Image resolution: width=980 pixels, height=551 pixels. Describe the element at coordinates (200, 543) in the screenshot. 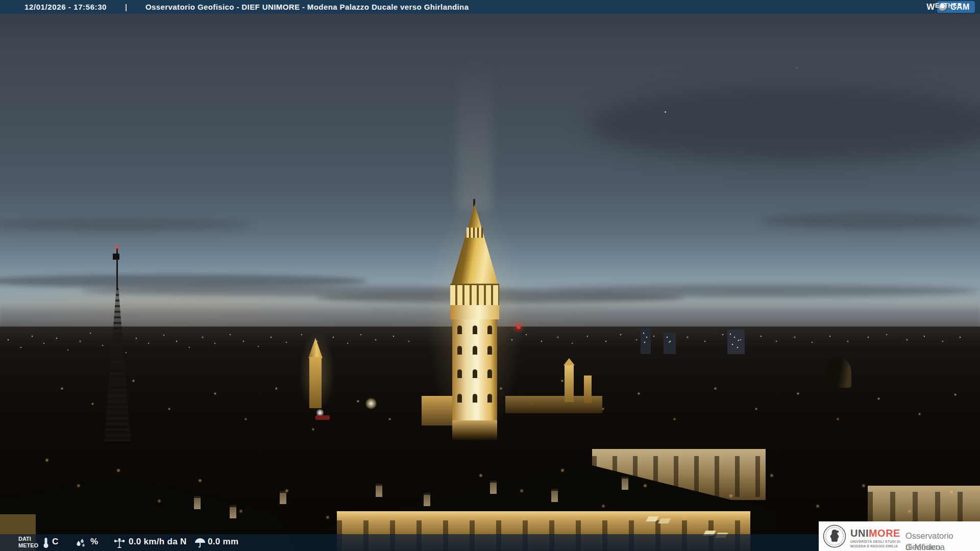

I see `umbrella-icon` at that location.